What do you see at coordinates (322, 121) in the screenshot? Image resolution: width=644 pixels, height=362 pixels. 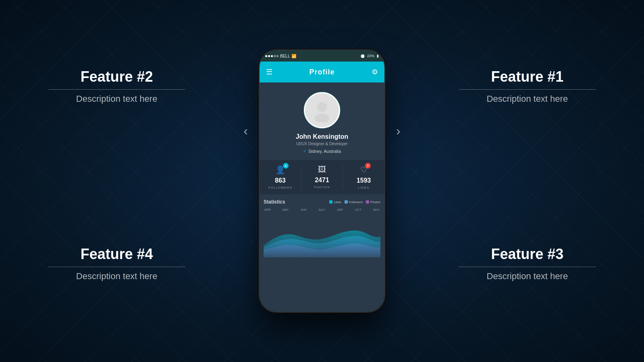 I see `profile-section: John Kensington UI/UX Designer & Develop…` at bounding box center [322, 121].